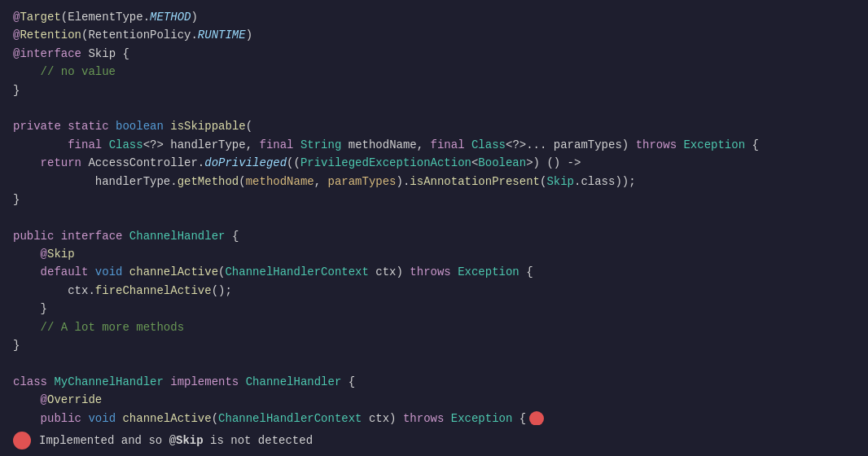  I want to click on at-sign-1: @, so click(16, 17).